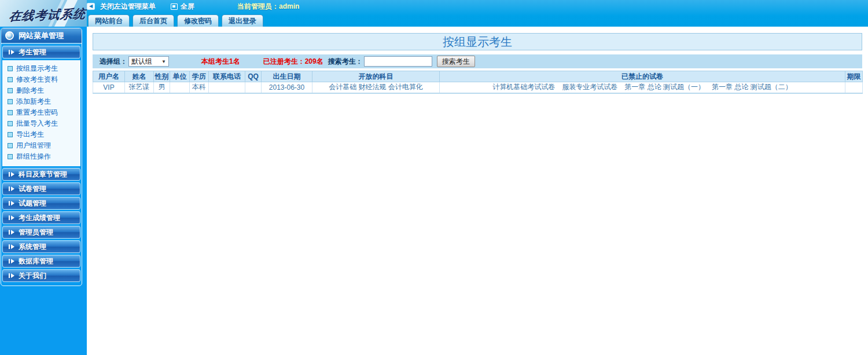  What do you see at coordinates (198, 21) in the screenshot?
I see `header-tab: 修改密码` at bounding box center [198, 21].